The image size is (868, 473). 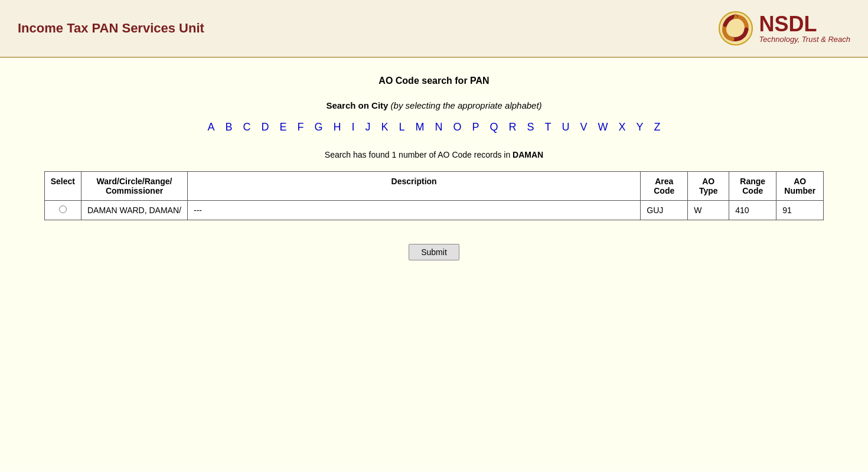 I want to click on result-summary-prefix: Search has found 1 number of AO Code rec…, so click(x=419, y=155).